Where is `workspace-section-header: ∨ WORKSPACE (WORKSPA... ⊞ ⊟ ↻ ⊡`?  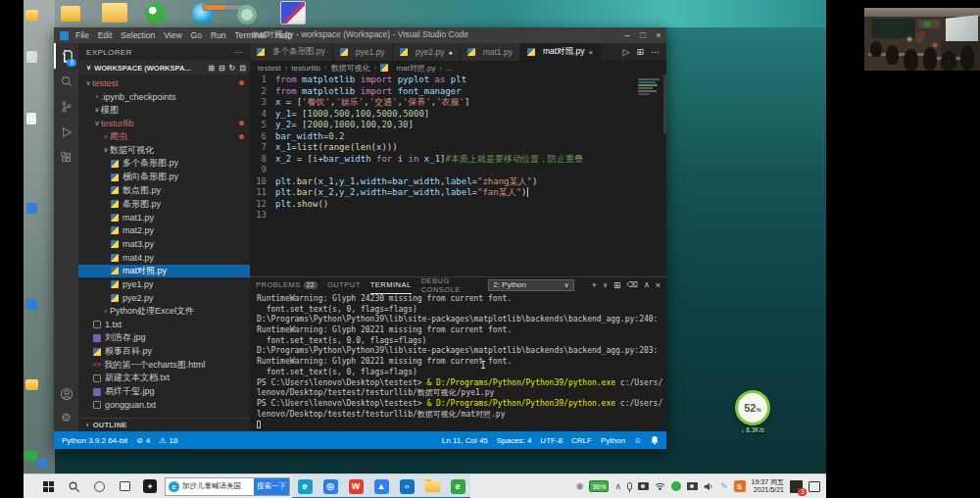
workspace-section-header: ∨ WORKSPACE (WORKSPA... ⊞ ⊟ ↻ ⊡ is located at coordinates (165, 68).